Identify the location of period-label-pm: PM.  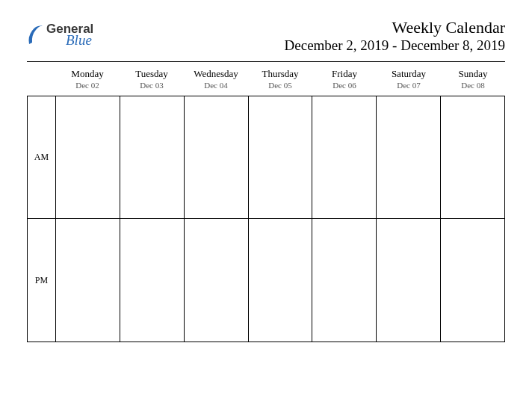
(41, 281).